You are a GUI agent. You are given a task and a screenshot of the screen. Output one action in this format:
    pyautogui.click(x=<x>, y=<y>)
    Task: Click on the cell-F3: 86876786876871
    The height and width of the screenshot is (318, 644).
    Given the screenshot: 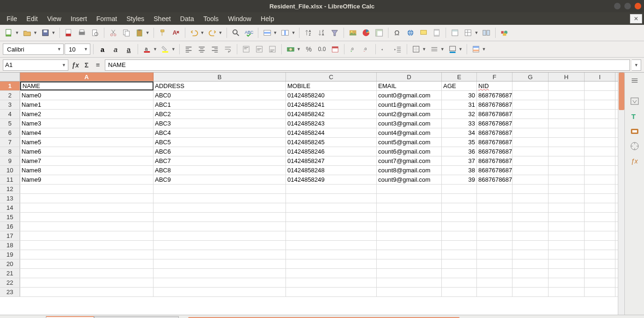 What is the action you would take?
    pyautogui.click(x=495, y=105)
    